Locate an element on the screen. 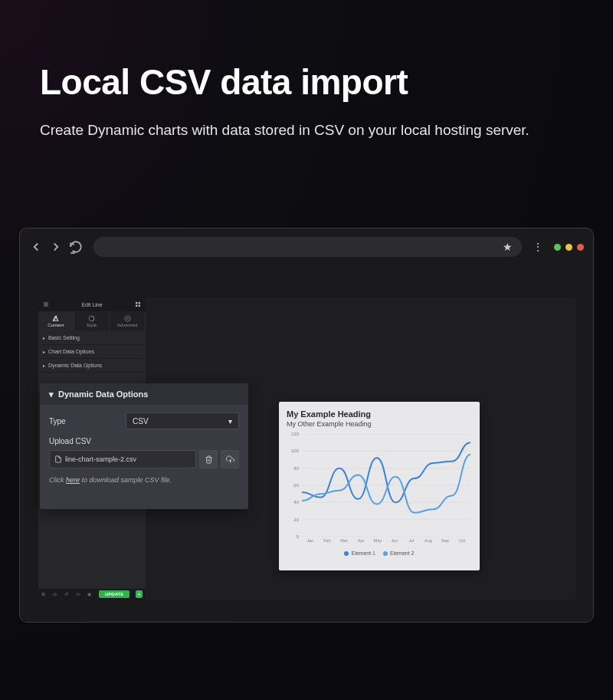 The width and height of the screenshot is (613, 700). chart-preview-card: My Example Heading My Other Example Head… is located at coordinates (379, 486).